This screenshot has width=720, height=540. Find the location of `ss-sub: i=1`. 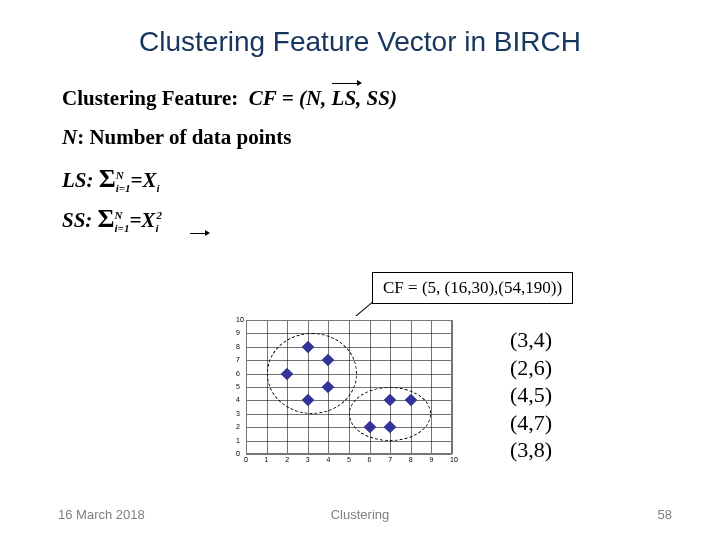

ss-sub: i=1 is located at coordinates (122, 228).